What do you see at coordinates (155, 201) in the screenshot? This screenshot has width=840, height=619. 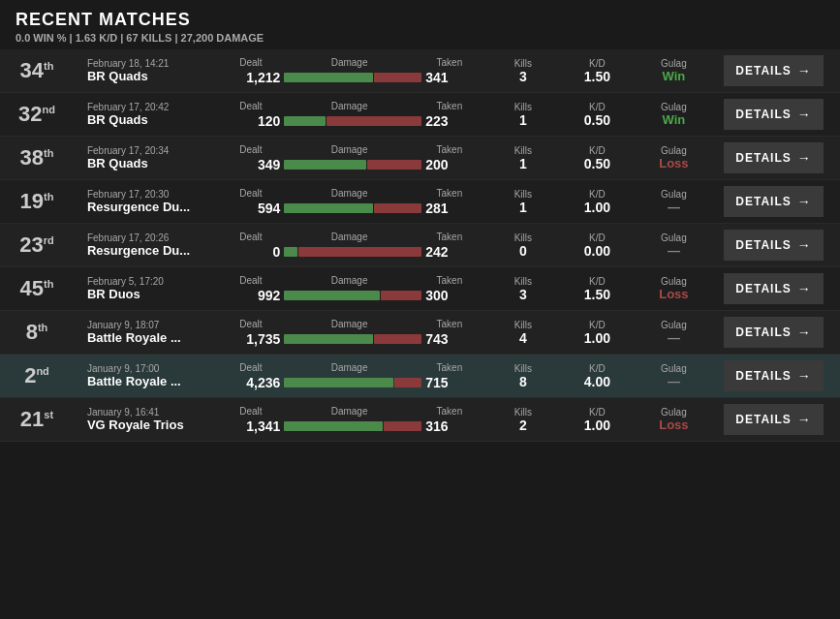 I see `match-info: February 17, 20:30 Resurgence Du...` at bounding box center [155, 201].